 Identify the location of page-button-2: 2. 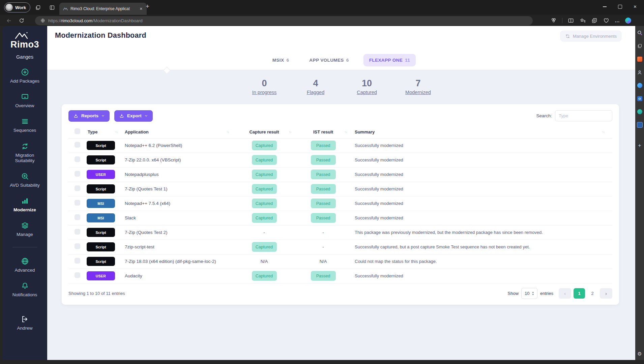
(592, 293).